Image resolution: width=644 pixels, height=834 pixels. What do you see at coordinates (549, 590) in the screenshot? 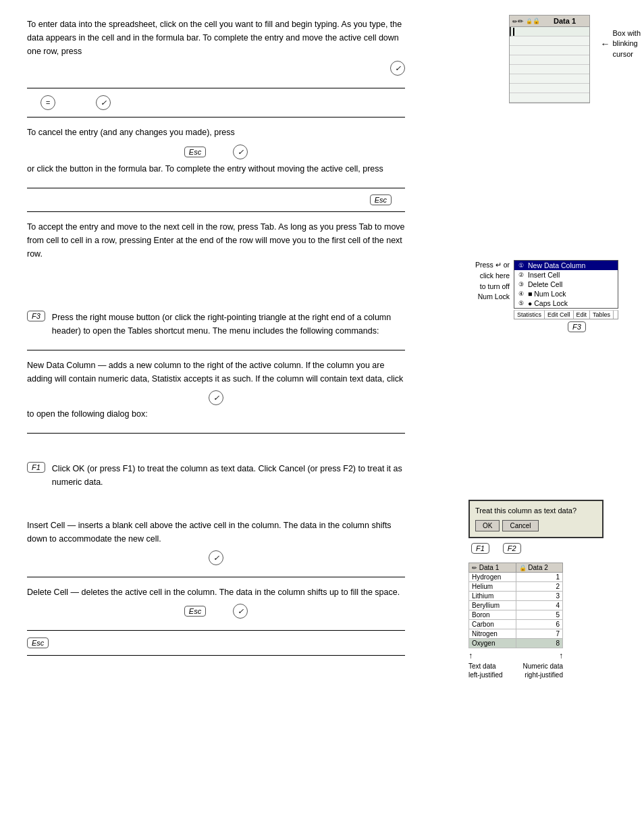
I see `bottom-right-panel: Treat this column as text data? OK Cance…` at bounding box center [549, 590].